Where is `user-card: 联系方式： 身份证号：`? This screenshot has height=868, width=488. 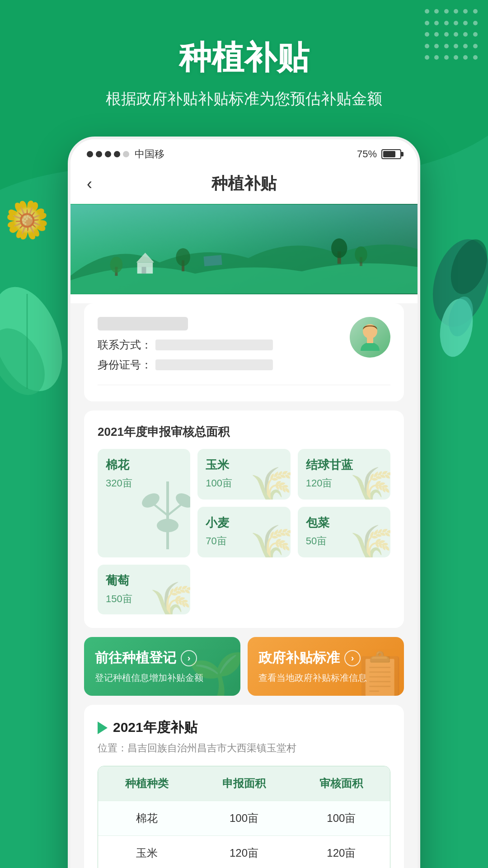 user-card: 联系方式： 身份证号： is located at coordinates (244, 353).